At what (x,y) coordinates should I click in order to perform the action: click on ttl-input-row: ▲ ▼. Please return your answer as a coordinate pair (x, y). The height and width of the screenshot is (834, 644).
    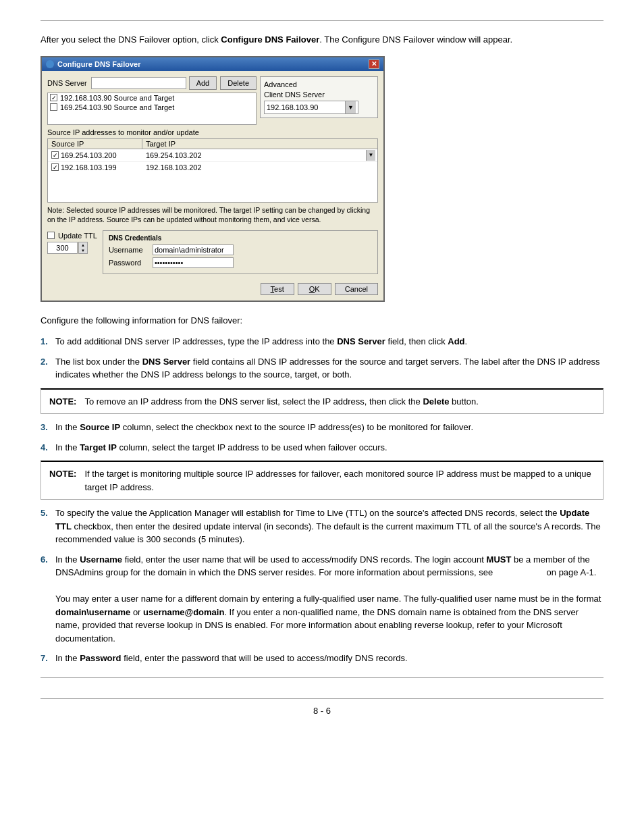
    Looking at the image, I should click on (72, 248).